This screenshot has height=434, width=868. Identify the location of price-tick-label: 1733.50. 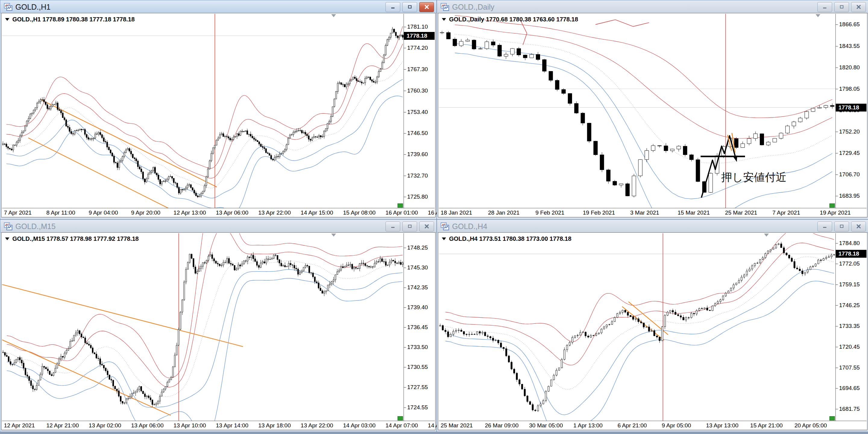
(417, 347).